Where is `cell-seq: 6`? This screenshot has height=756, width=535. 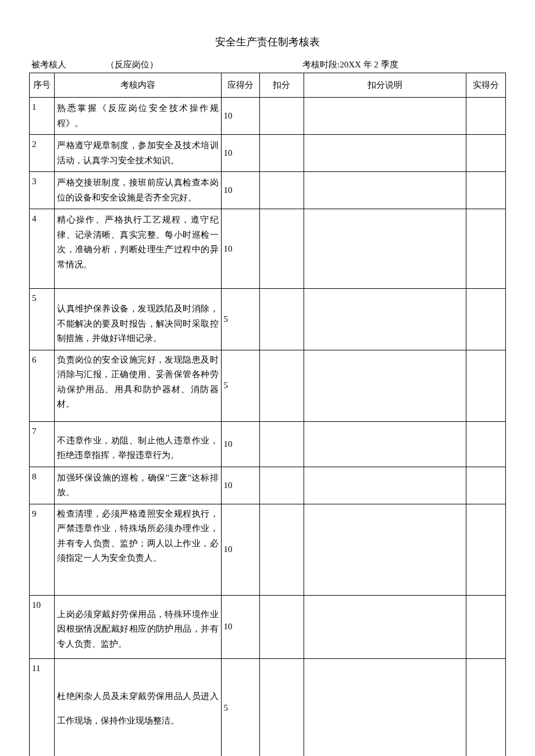 cell-seq: 6 is located at coordinates (42, 386).